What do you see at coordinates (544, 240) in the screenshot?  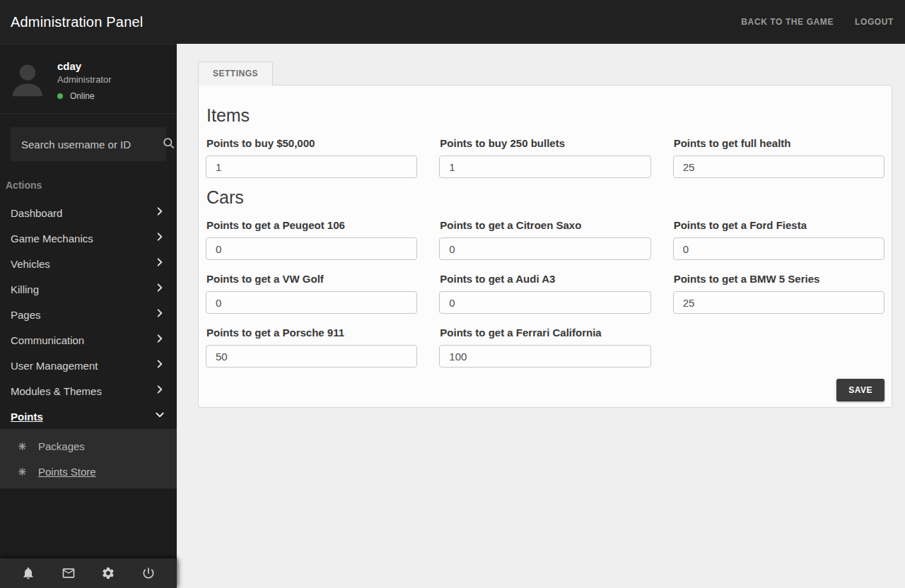 I see `field-citroen-saxo: Points to get a Citroen Saxo` at bounding box center [544, 240].